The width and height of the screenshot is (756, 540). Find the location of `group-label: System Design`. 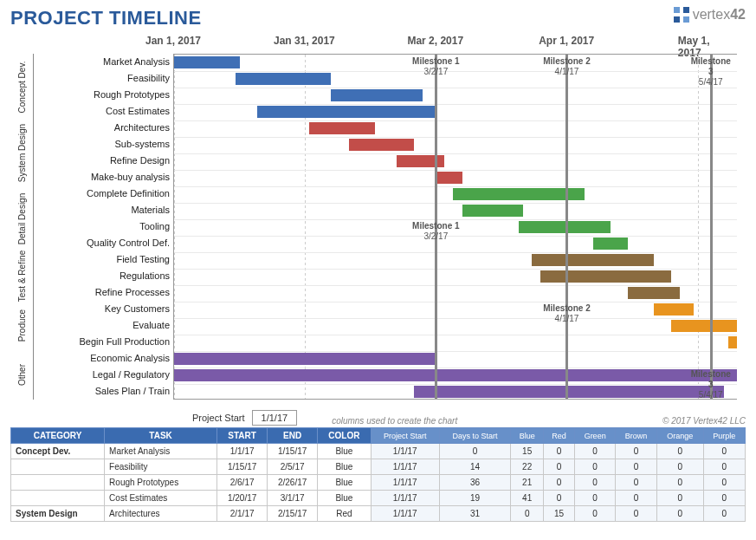

group-label: System Design is located at coordinates (23, 153).